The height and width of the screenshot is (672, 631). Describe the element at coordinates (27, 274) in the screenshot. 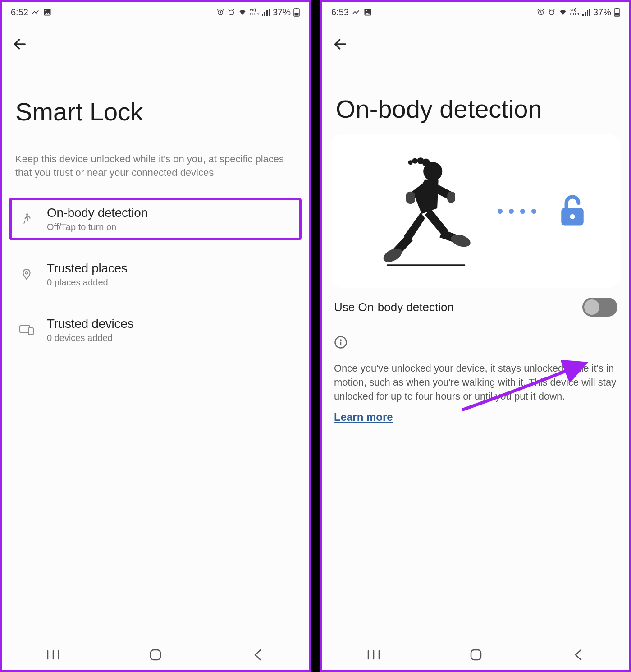

I see `location-pin-icon` at that location.